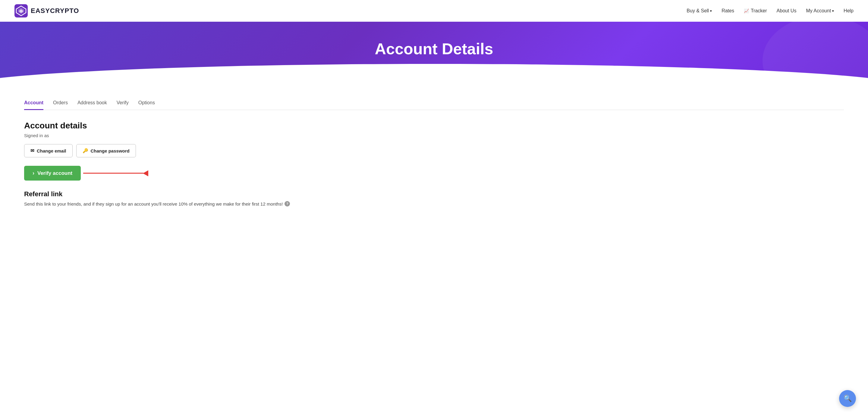 The height and width of the screenshot is (419, 868). I want to click on nav-my-account: My Account ▾, so click(820, 11).